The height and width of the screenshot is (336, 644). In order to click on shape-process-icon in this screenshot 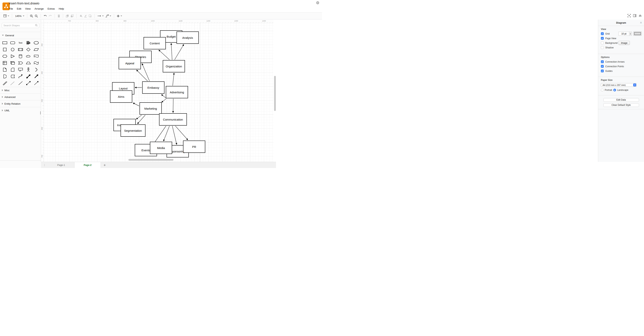, I will do `click(20, 50)`.